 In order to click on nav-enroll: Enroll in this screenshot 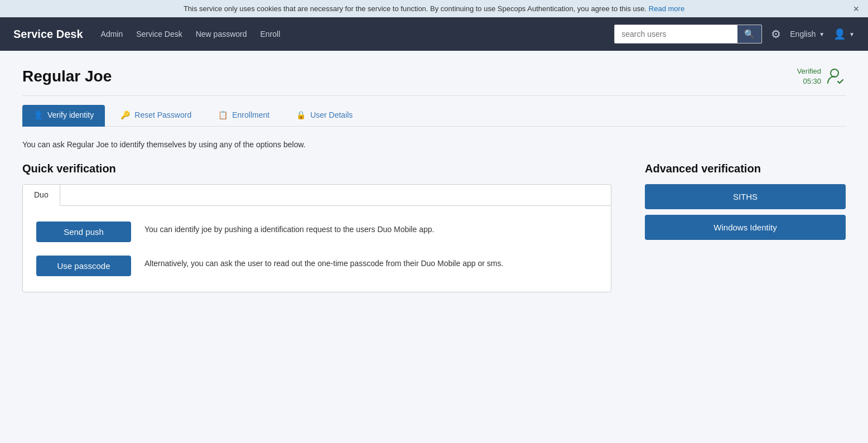, I will do `click(271, 34)`.